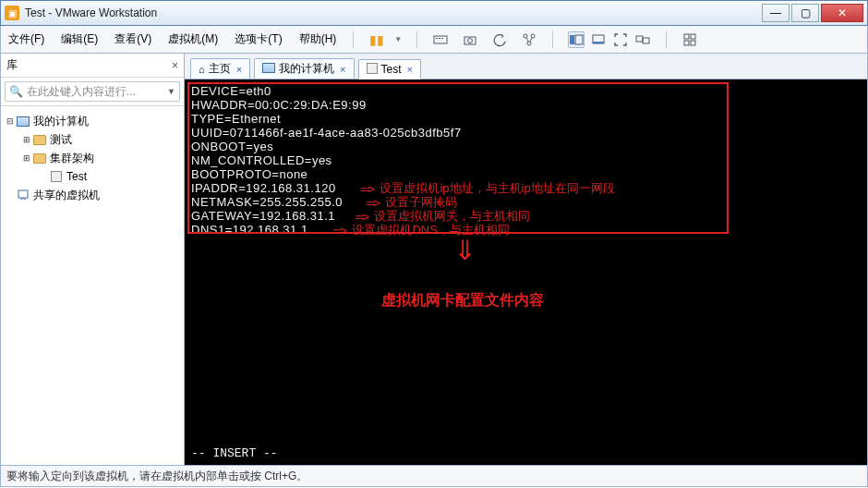  I want to click on down-arrow-icon: ⇓, so click(465, 250).